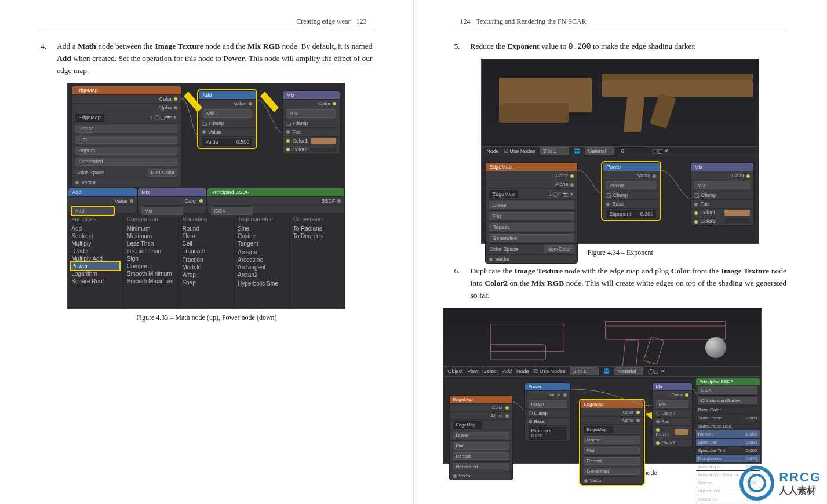  What do you see at coordinates (323, 22) in the screenshot?
I see `section-title: Creating edge wear` at bounding box center [323, 22].